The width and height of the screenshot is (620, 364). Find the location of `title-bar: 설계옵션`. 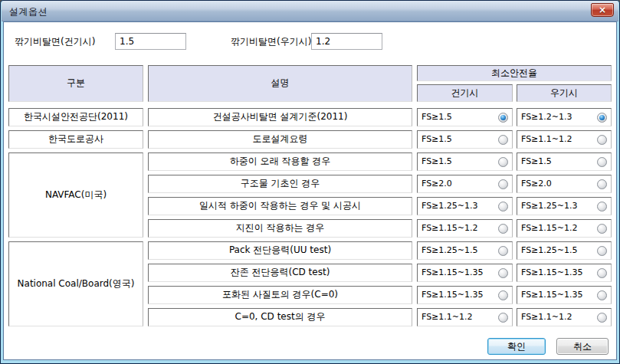

title-bar: 설계옵션 is located at coordinates (310, 11).